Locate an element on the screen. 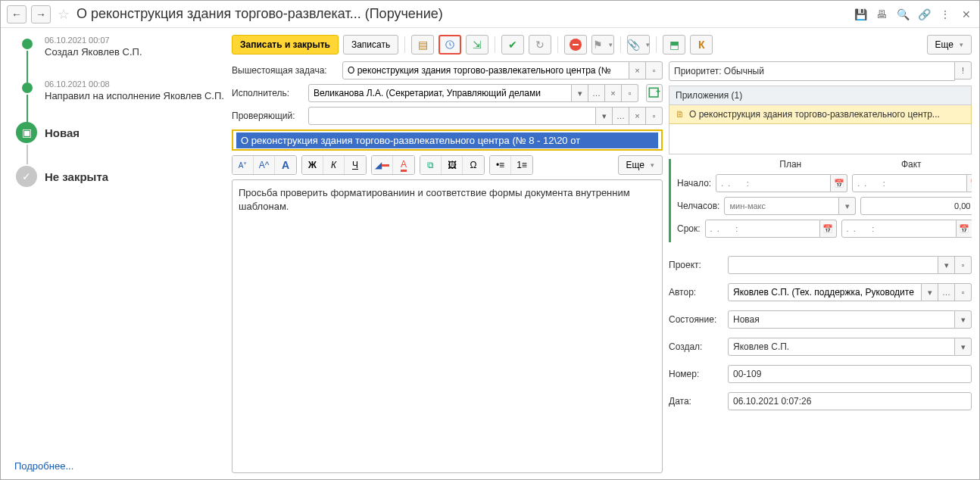 This screenshot has width=980, height=480. close-icon: ✕ is located at coordinates (966, 14).